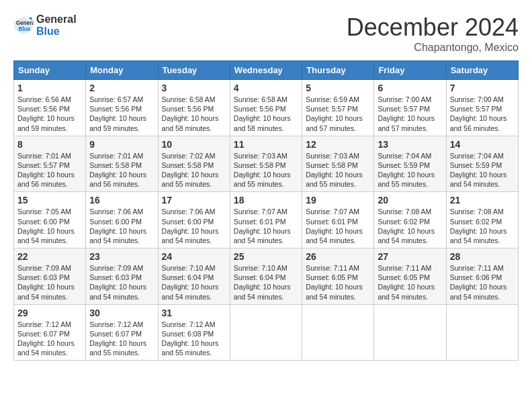 The image size is (532, 411). I want to click on day-number: 21, so click(482, 200).